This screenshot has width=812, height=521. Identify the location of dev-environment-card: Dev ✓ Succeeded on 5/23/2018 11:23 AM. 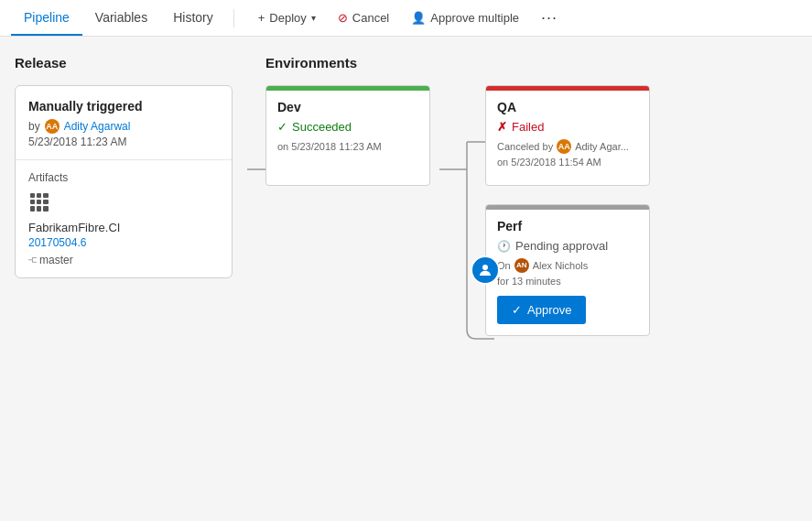
(348, 136).